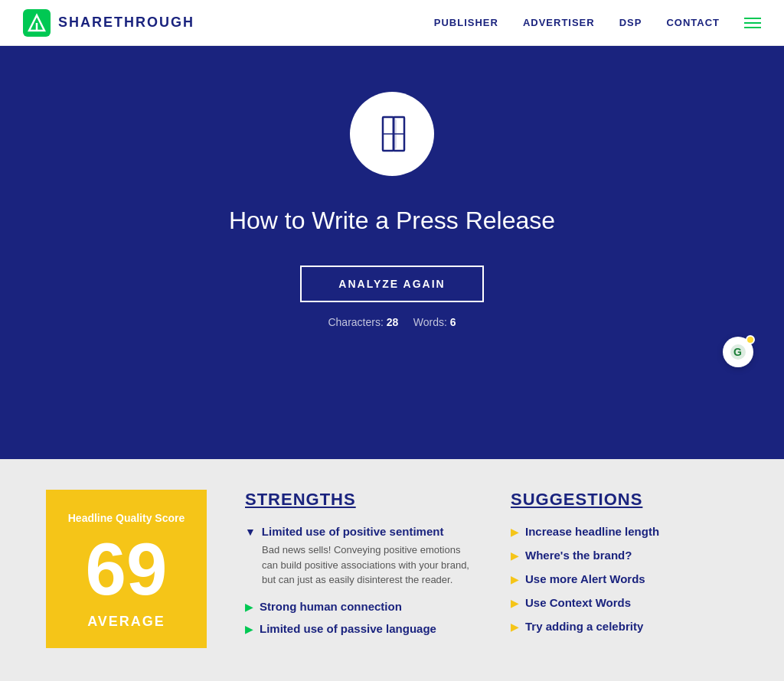  What do you see at coordinates (430, 322) in the screenshot?
I see `words-label: Words:` at bounding box center [430, 322].